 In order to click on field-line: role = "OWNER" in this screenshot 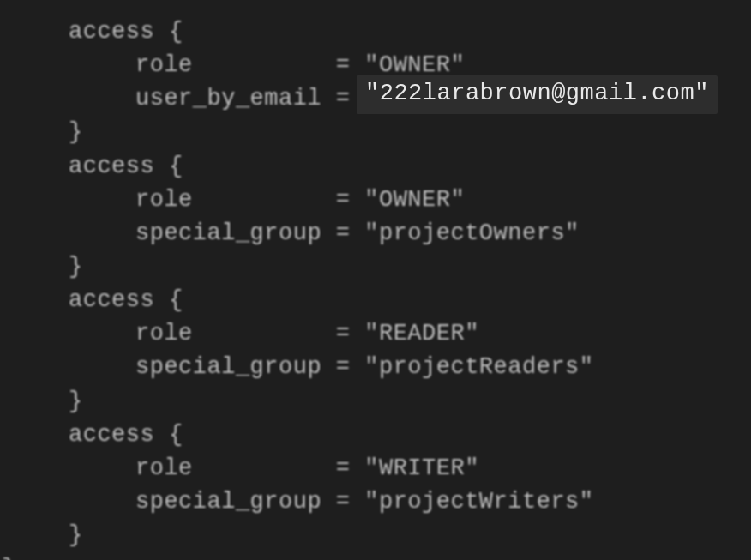, I will do `click(376, 201)`.